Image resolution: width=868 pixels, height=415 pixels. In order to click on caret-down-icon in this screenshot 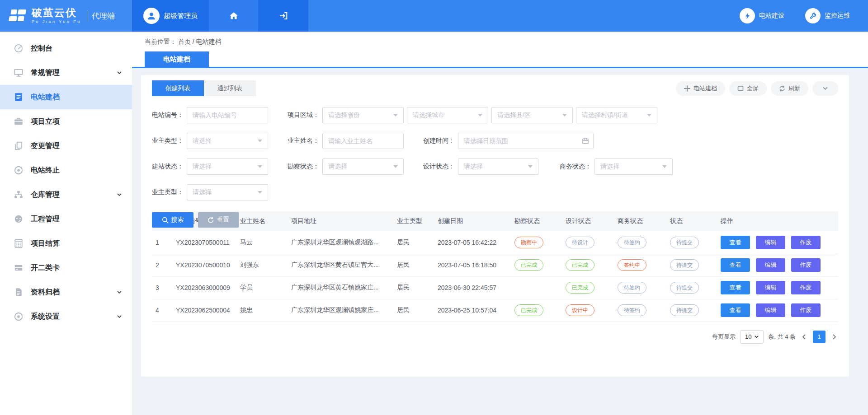, I will do `click(530, 167)`.